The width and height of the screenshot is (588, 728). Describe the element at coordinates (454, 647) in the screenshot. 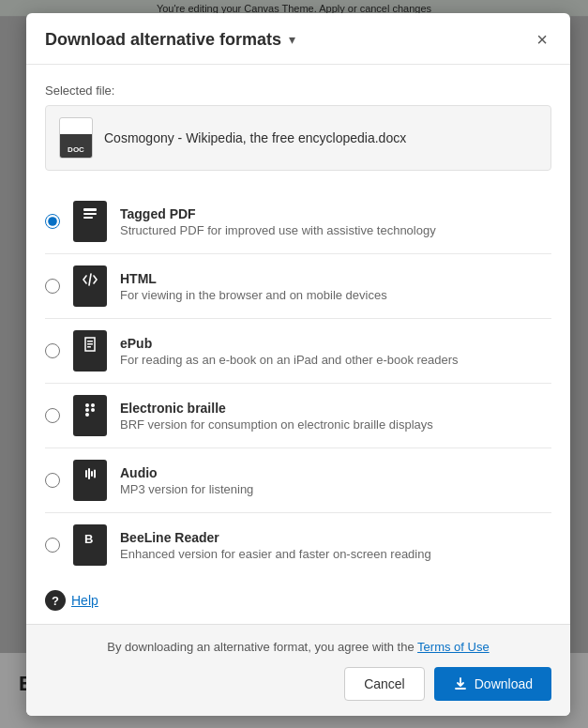

I see `terms-link: Terms of Use` at that location.